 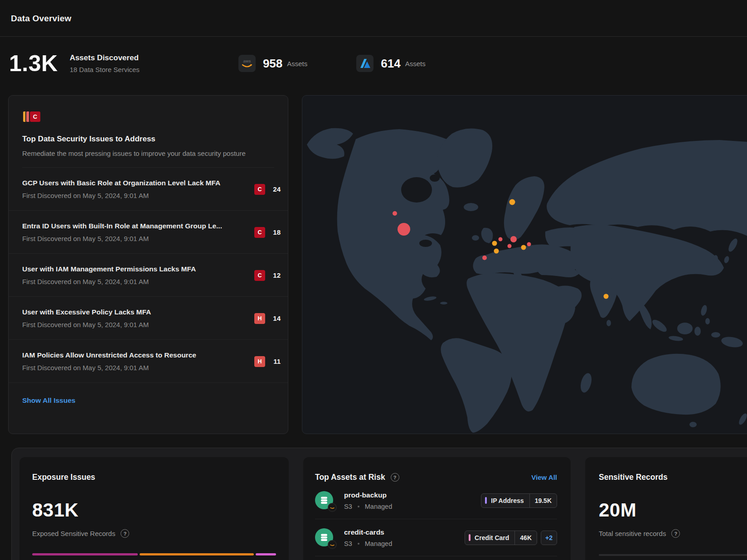 I want to click on critical-badge-icon: C, so click(x=35, y=117).